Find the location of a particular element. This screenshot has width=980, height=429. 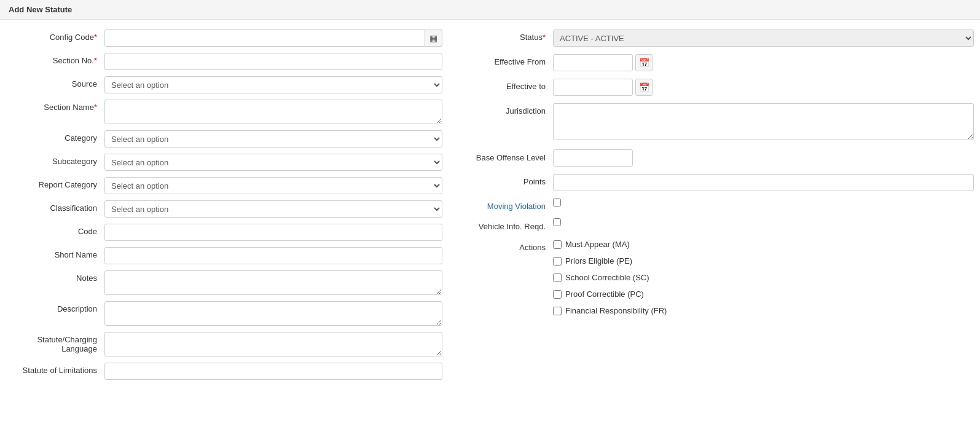

statute-charging-textarea is located at coordinates (273, 344).